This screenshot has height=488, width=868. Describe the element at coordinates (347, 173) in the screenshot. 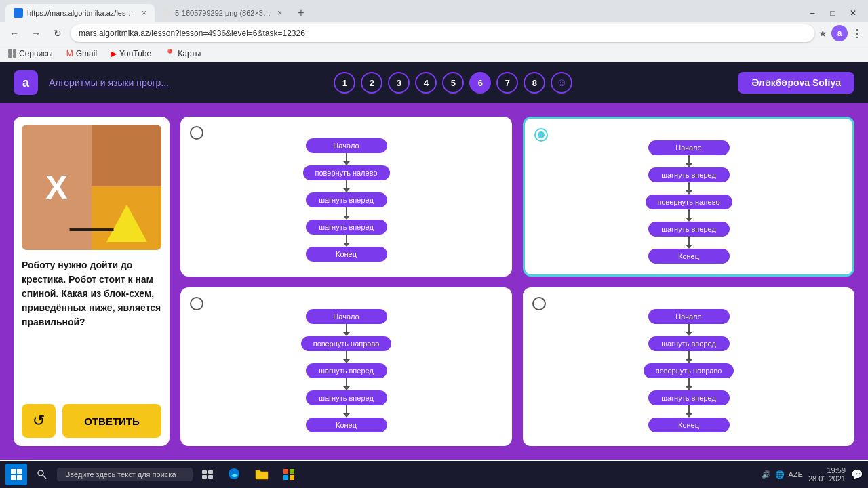

I see `fc1-block-1: повернуть налево` at that location.